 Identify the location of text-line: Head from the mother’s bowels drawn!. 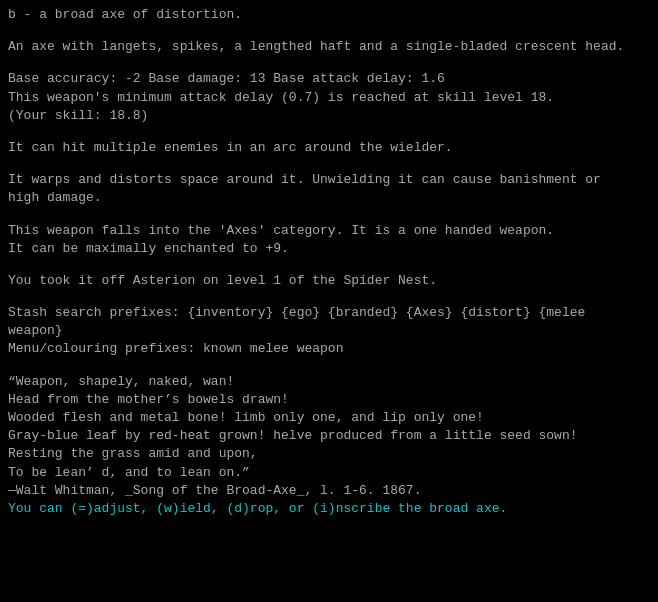
(329, 400).